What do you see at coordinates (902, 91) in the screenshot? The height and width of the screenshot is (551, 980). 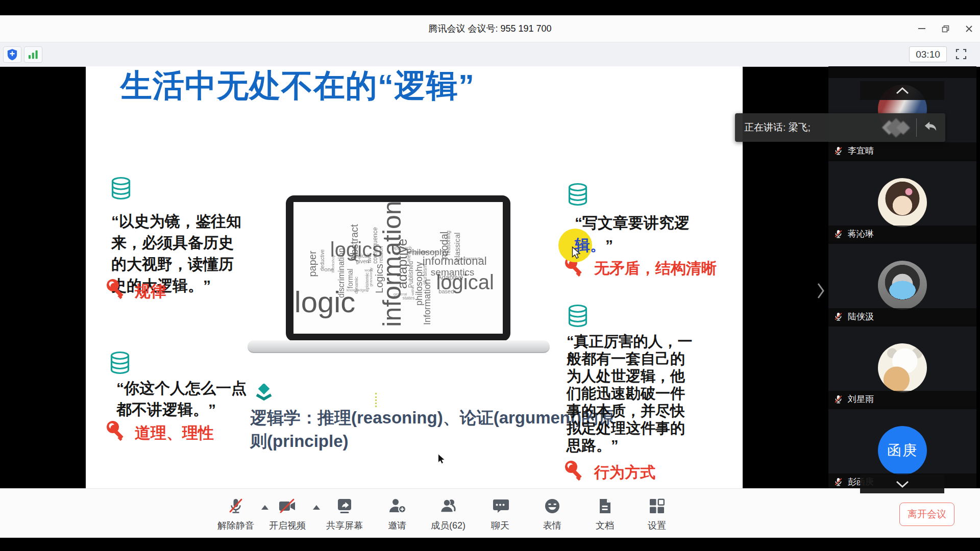 I see `chevron-up-icon` at bounding box center [902, 91].